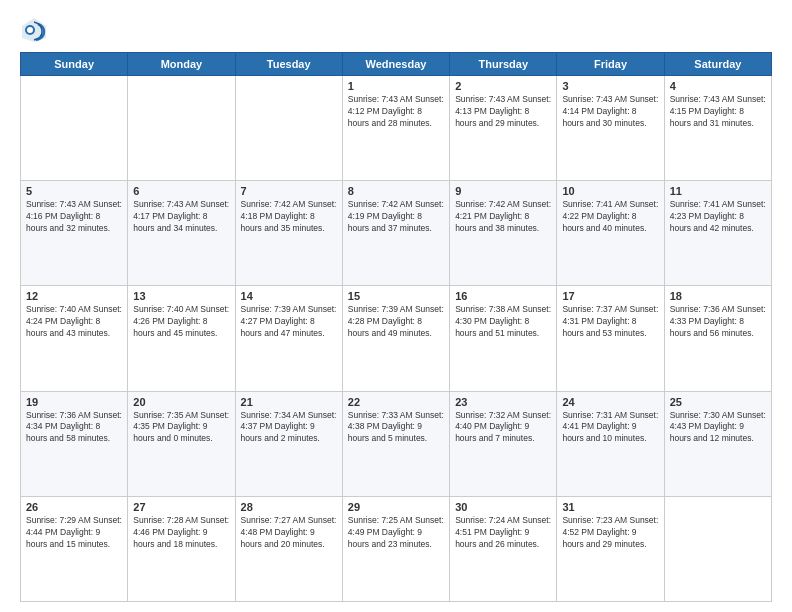  Describe the element at coordinates (718, 444) in the screenshot. I see `day-cell: 25Sunrise: 7:30 AM Sunset: 4:43 PM Dayli…` at that location.